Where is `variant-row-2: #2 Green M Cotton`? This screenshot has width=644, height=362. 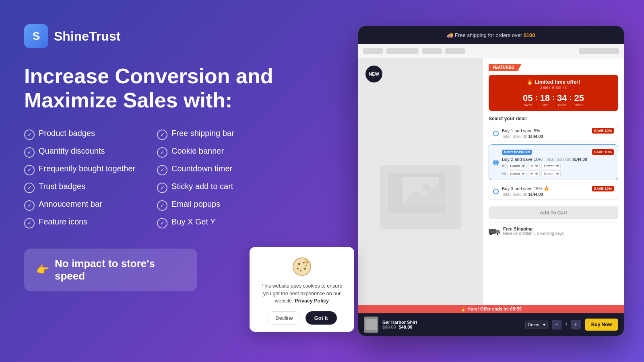
variant-row-2: #2 Green M Cotton is located at coordinates (558, 174).